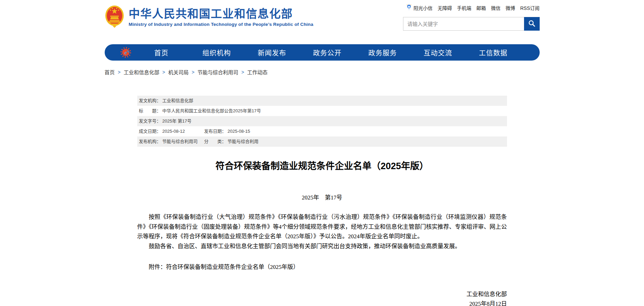  What do you see at coordinates (322, 101) in the screenshot?
I see `meta-row-issuing-agency: 发文机构： 工业和信息化部` at bounding box center [322, 101].